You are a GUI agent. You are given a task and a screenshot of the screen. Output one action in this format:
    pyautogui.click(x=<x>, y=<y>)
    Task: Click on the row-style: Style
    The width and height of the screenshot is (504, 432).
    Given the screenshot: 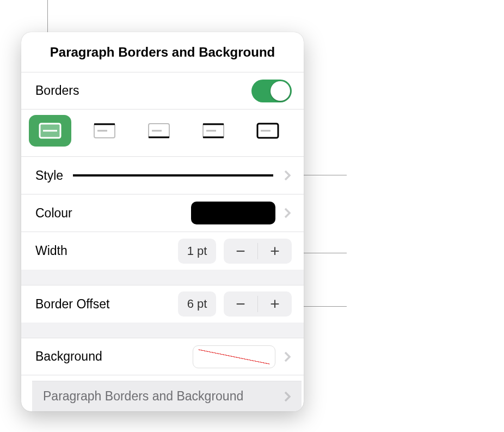 What is the action you would take?
    pyautogui.click(x=162, y=175)
    